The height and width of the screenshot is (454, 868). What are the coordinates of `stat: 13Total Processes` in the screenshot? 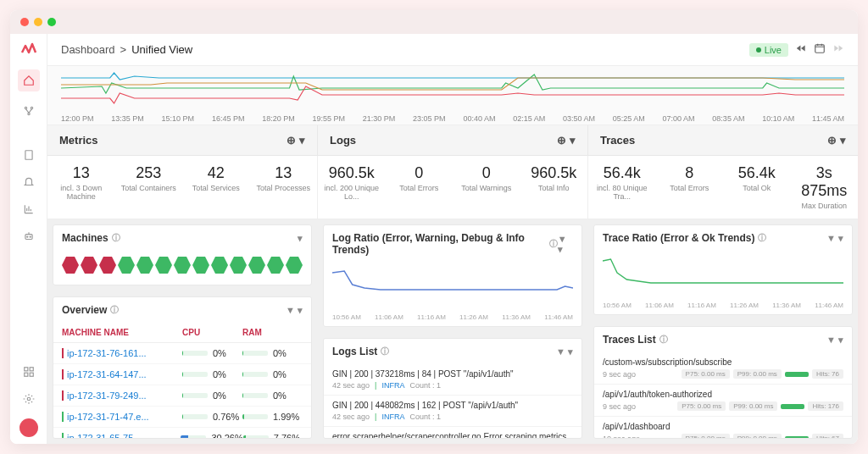 It's located at (284, 187).